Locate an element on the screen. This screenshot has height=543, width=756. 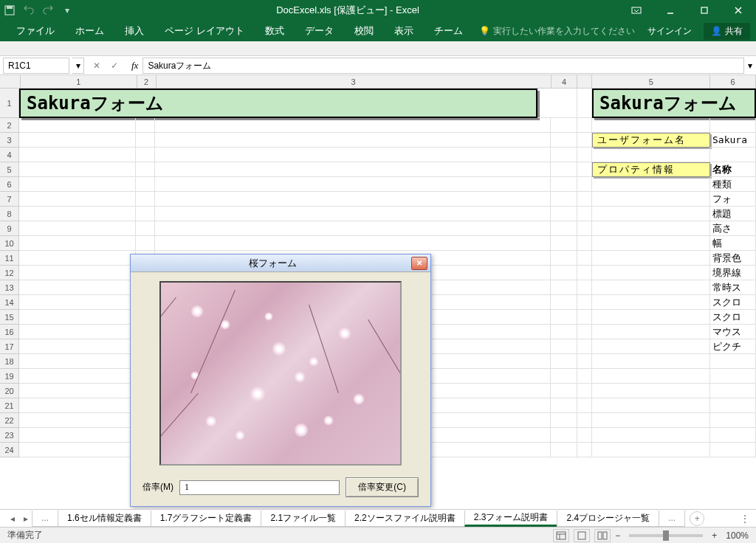
tab-overflow: ... is located at coordinates (45, 519).